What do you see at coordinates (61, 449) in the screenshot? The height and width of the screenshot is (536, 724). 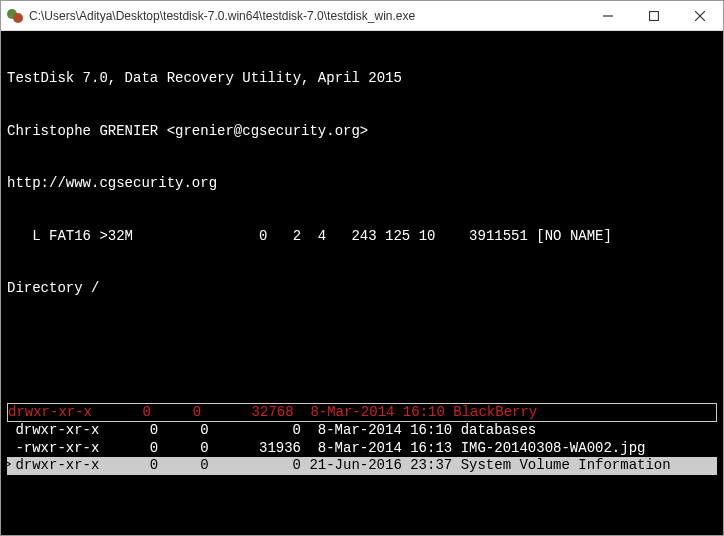 I see `file-perm: -rwxr-xr-x` at bounding box center [61, 449].